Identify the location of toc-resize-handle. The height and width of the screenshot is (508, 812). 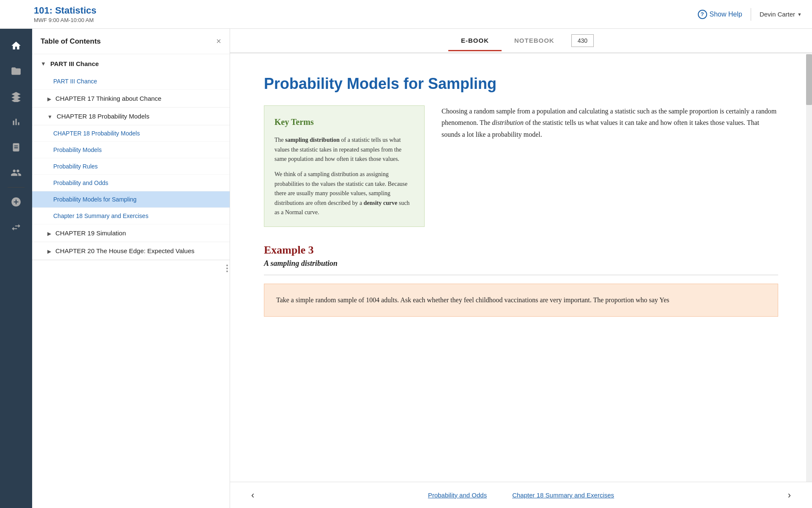
(227, 268).